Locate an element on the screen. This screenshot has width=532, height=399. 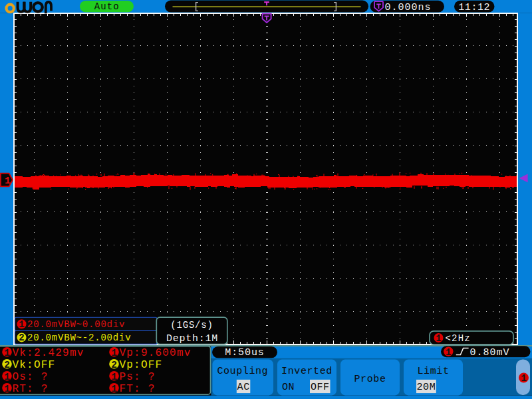
svg-text: RT: ? is located at coordinates (31, 389).